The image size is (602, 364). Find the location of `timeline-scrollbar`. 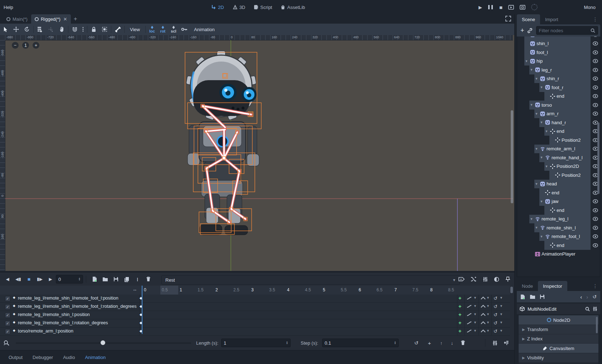

timeline-scrollbar is located at coordinates (512, 290).